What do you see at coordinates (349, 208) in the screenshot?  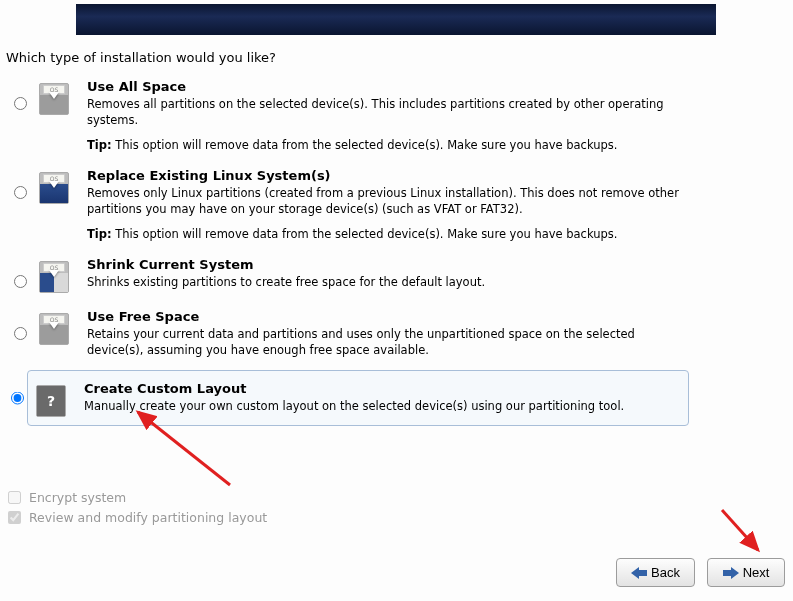 I see `option-replace-linux: OS Replace Existing Linux System(s) Remo…` at bounding box center [349, 208].